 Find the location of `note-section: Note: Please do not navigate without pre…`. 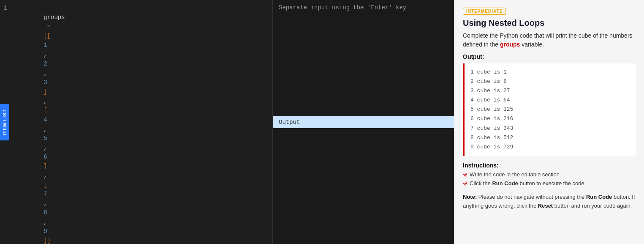

note-section: Note: Please do not navigate without pre… is located at coordinates (549, 202).